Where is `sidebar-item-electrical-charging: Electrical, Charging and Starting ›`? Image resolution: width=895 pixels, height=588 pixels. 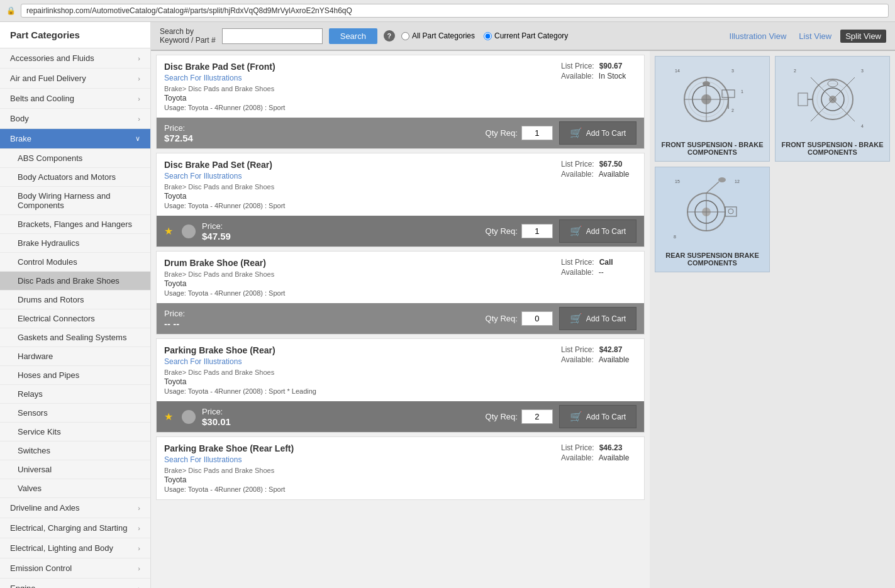
sidebar-item-electrical-charging: Electrical, Charging and Starting › is located at coordinates (75, 528).